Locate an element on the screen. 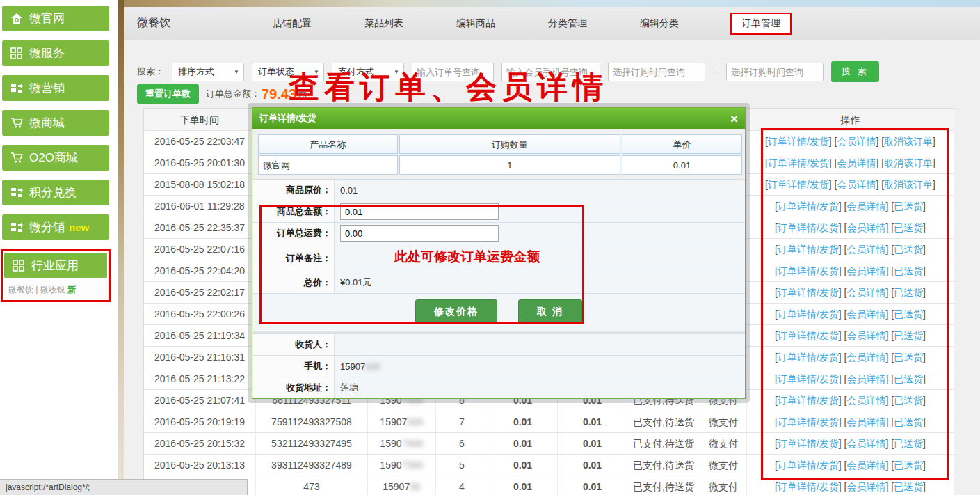 This screenshot has height=495, width=980. sidebar-item-4: 微商城 is located at coordinates (56, 123).